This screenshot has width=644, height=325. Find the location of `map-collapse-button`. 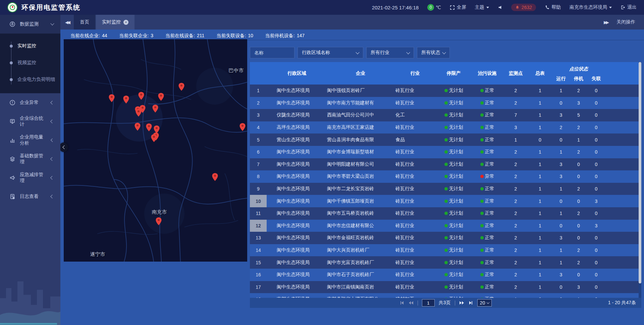

map-collapse-button is located at coordinates (64, 147).